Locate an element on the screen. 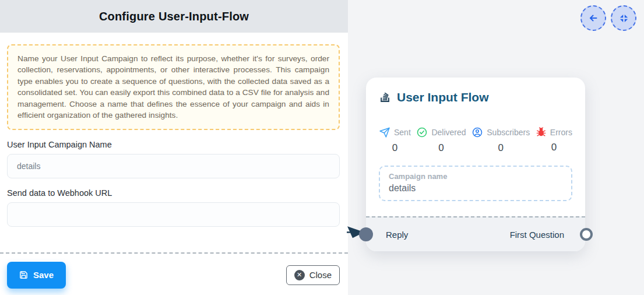 This screenshot has width=644, height=295. node-footer: Reply First Question is located at coordinates (476, 234).